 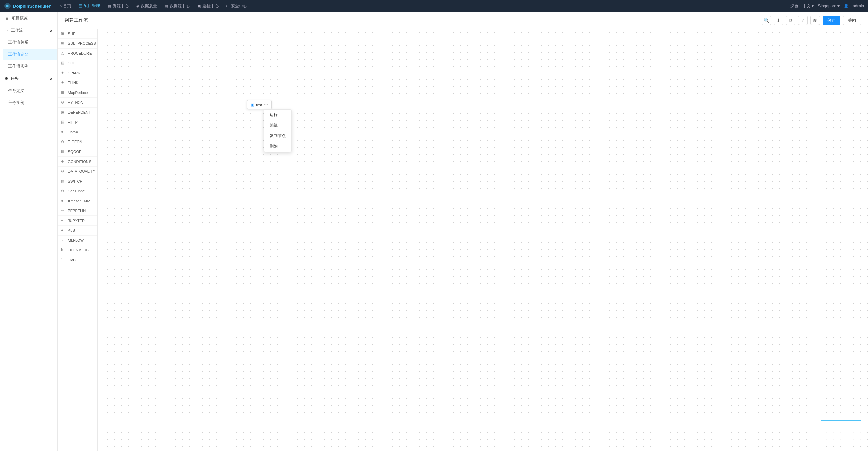 What do you see at coordinates (63, 260) in the screenshot?
I see `dvc-icon: ⌇` at bounding box center [63, 260].